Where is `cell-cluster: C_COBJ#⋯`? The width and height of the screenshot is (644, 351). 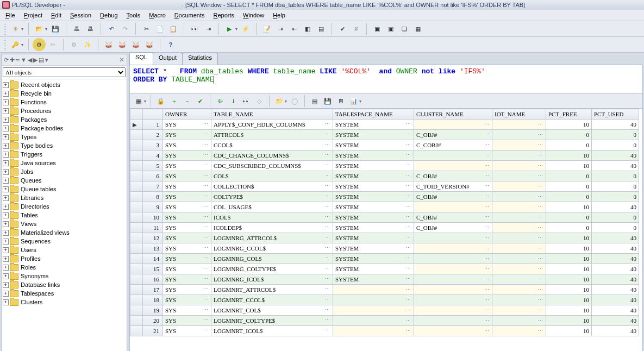
cell-cluster: C_COBJ#⋯ is located at coordinates (453, 146).